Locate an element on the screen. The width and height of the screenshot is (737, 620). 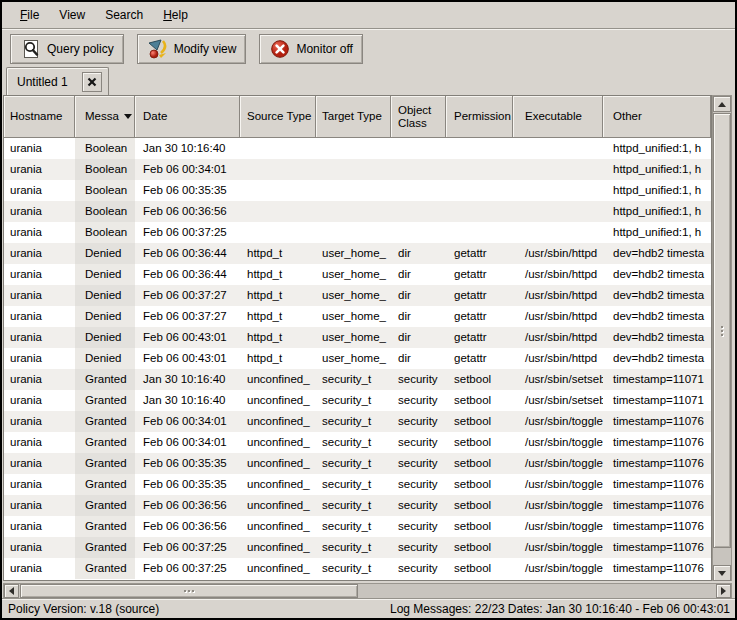
table-cell: /usr/sbin/setseb is located at coordinates (558, 400).